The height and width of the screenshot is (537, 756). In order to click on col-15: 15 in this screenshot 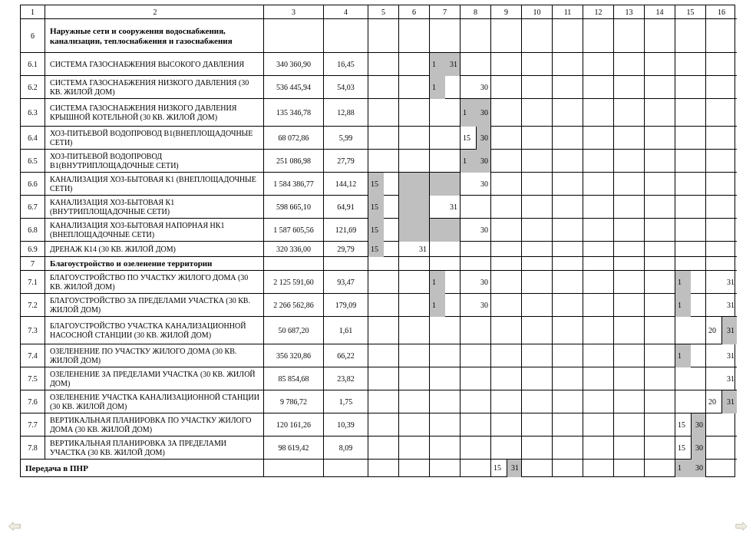, I will do `click(691, 12)`.